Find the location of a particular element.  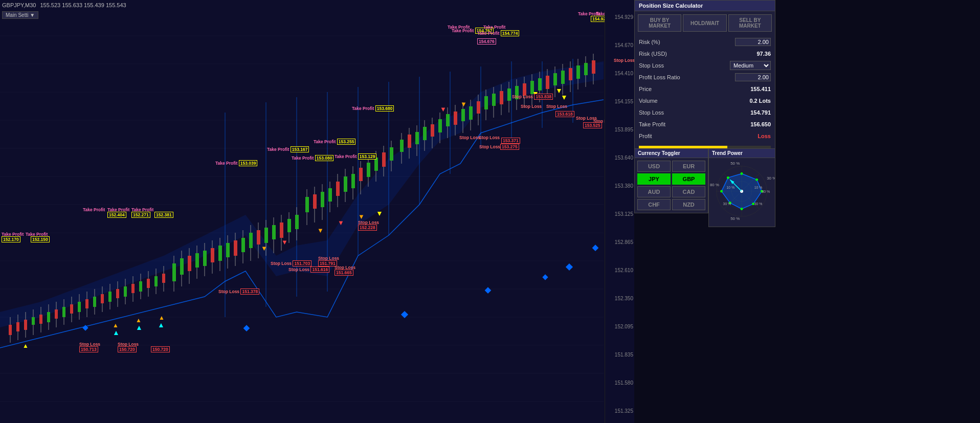

ann-tp-255: Take Profit 153.255 is located at coordinates (335, 142).